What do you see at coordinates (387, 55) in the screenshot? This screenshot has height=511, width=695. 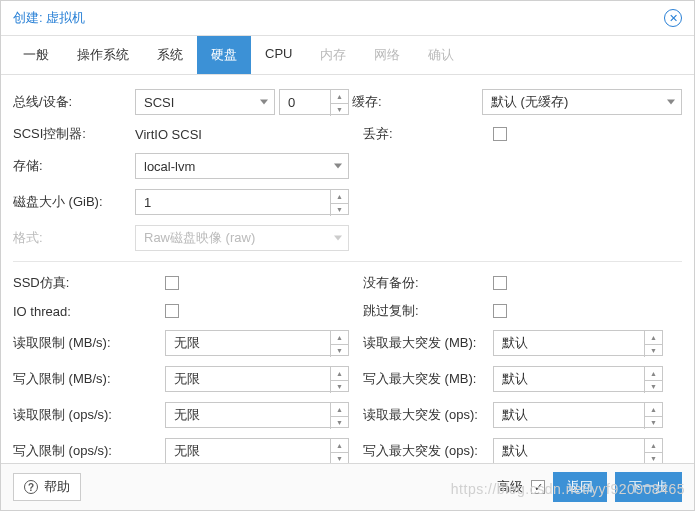 I see `tab-network: 网络` at bounding box center [387, 55].